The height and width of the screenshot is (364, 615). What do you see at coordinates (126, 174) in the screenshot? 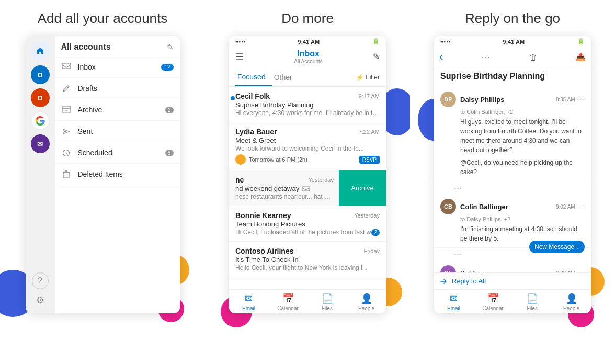
I see `deleted-items-label: Deleted Items` at bounding box center [126, 174].